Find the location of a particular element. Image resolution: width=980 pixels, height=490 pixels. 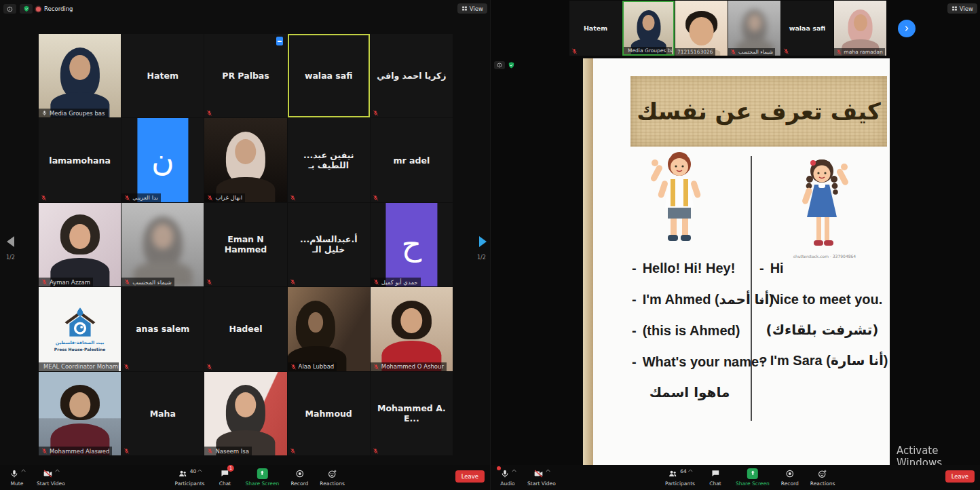

toolbar-left-group: AudioStart Video is located at coordinates (527, 477).